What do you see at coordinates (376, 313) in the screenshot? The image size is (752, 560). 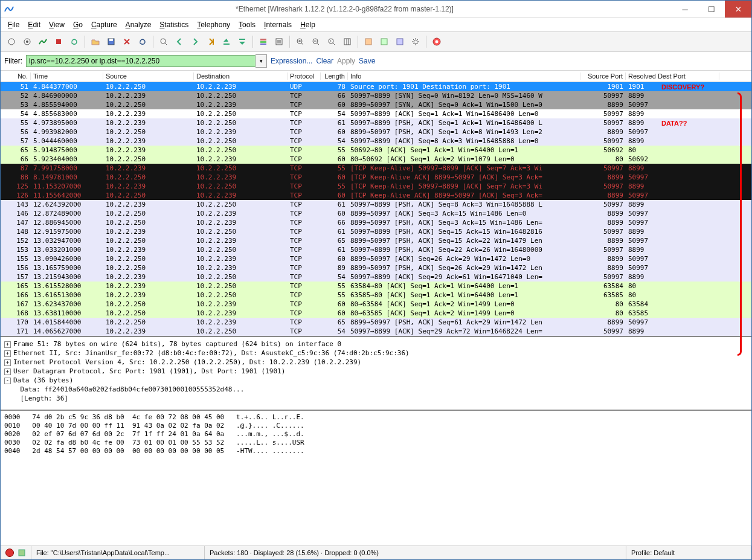 I see `packet-row: 16813.63811000010.2.2.25010.2.2.239TCP60…` at bounding box center [376, 313].